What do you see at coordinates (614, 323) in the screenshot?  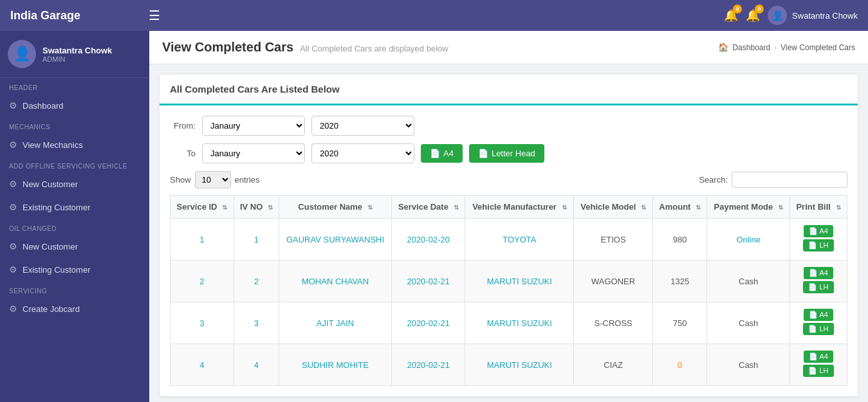 I see `cell-vehicle-model: S-CROSS` at bounding box center [614, 323].